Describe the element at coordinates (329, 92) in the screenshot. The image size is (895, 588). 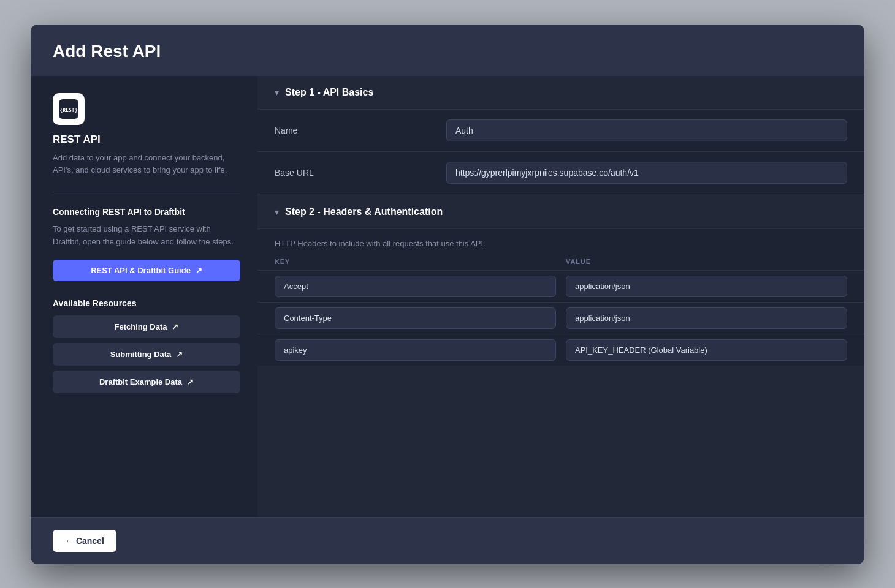
I see `step1-title: Step 1 - API Basics` at that location.